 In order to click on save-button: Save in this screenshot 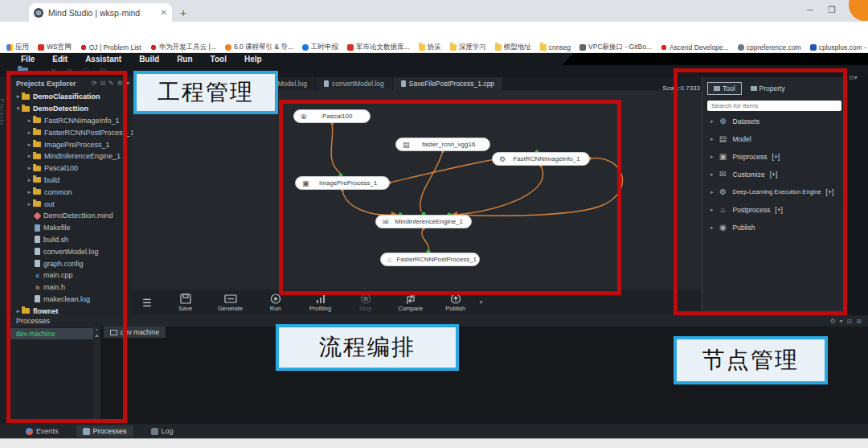, I will do `click(186, 302)`.